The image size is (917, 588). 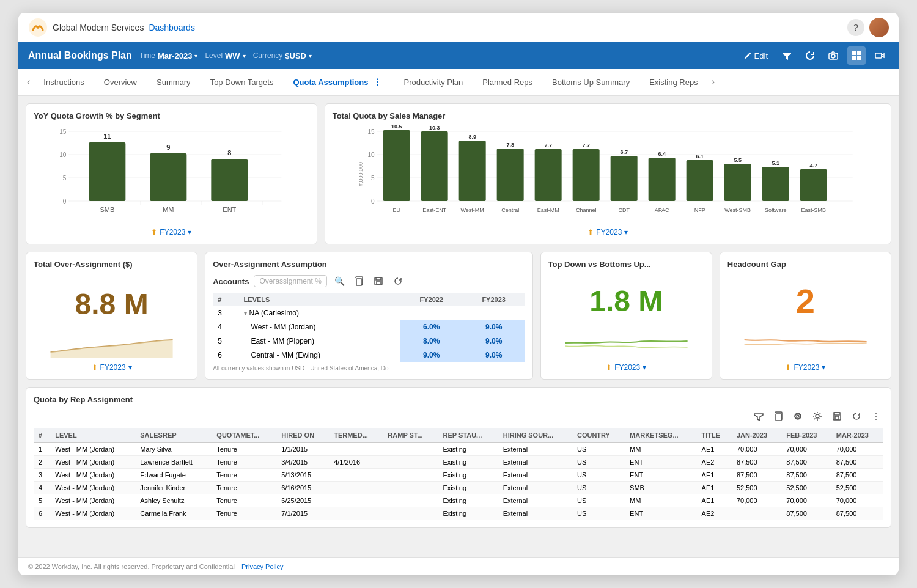 I want to click on over-assignment-mini-chart, so click(x=111, y=343).